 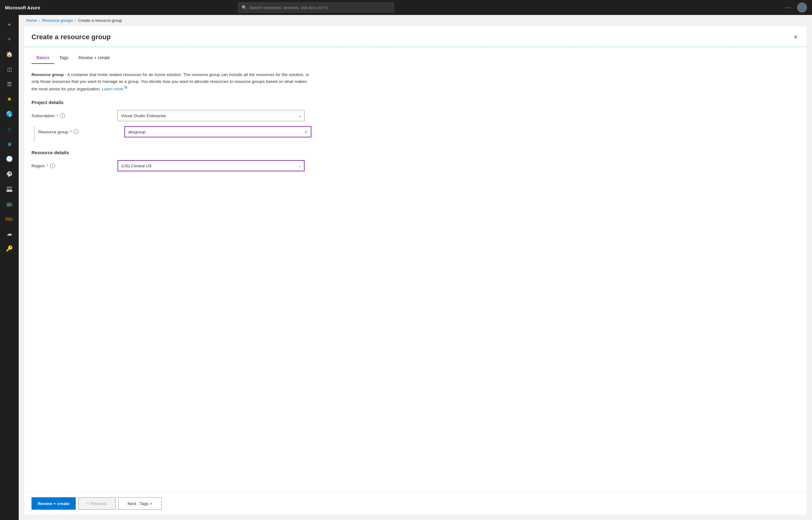 What do you see at coordinates (71, 132) in the screenshot?
I see `resource-group-required: *` at bounding box center [71, 132].